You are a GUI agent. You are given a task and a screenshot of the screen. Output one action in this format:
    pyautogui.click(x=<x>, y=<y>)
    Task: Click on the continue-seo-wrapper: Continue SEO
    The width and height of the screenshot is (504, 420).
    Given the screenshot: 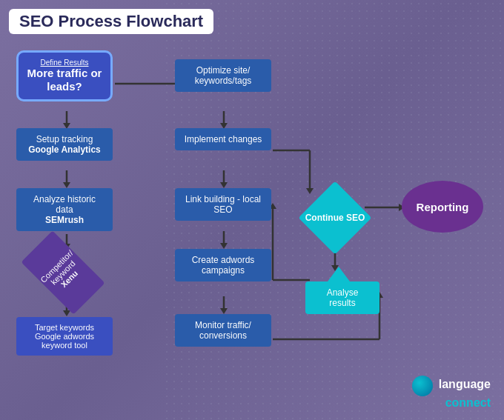 What is the action you would take?
    pyautogui.click(x=335, y=218)
    